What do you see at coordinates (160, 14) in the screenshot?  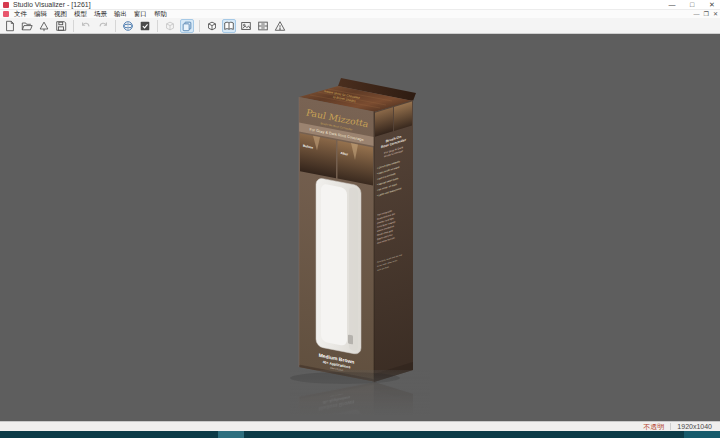 I see `menu-help: 帮助` at bounding box center [160, 14].